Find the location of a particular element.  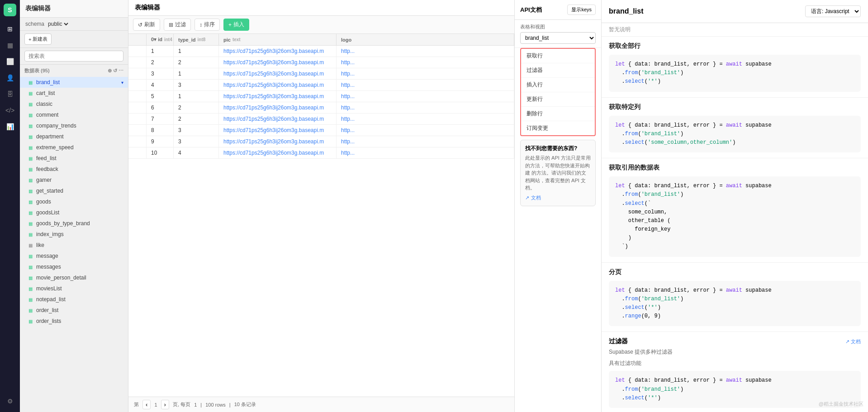

api-table-select: brand_list is located at coordinates (558, 38).